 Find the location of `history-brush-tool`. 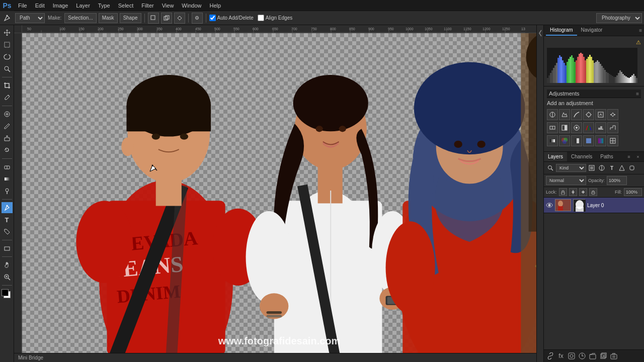

history-brush-tool is located at coordinates (7, 150).